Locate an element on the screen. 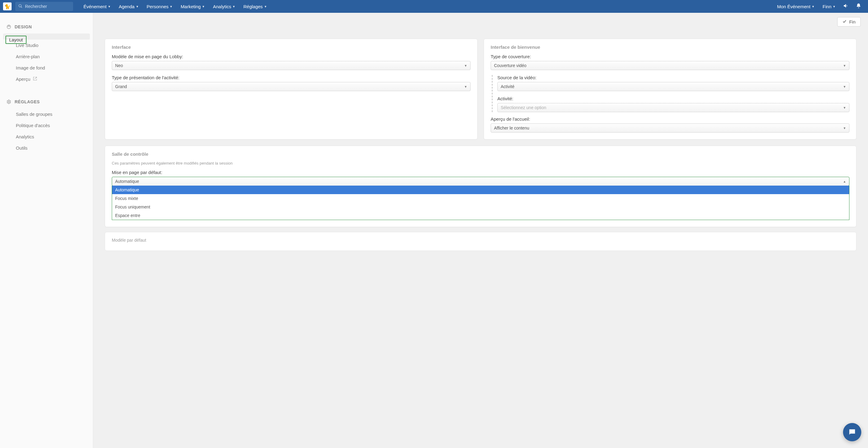 Image resolution: width=868 pixels, height=448 pixels. panel-interface: Interface Modèle de mise en page du Lobb… is located at coordinates (291, 89).